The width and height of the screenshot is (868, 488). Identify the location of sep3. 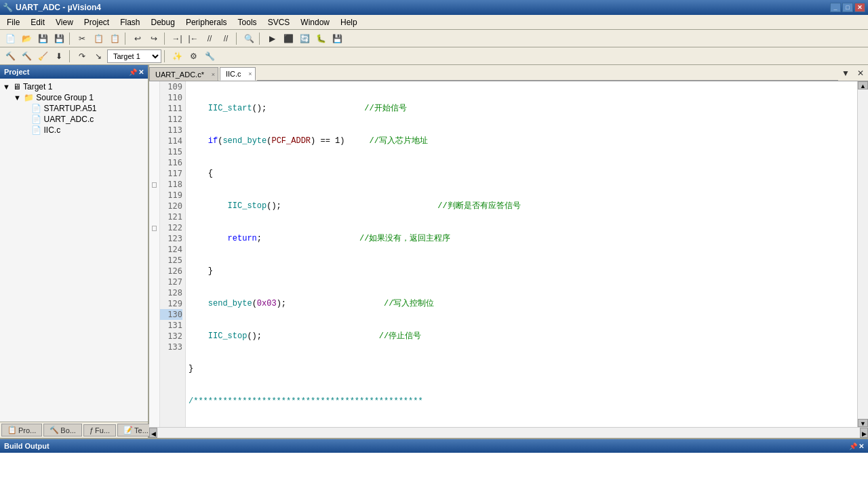
(165, 39).